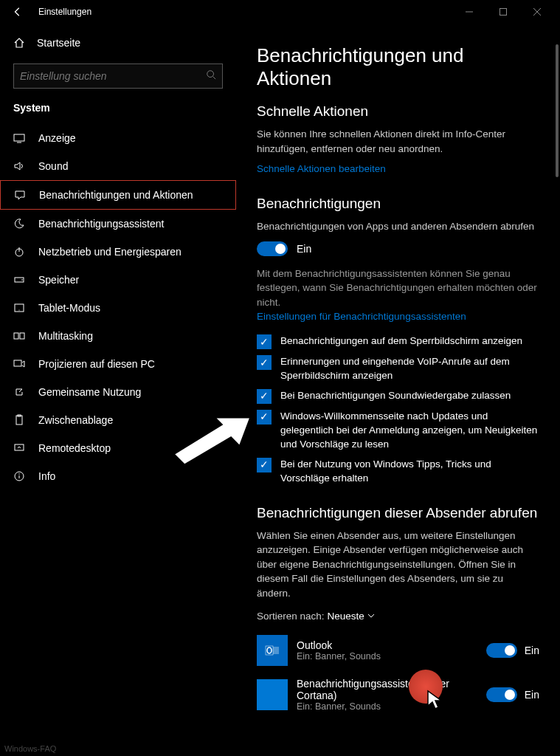 The height and width of the screenshot is (756, 560). Describe the element at coordinates (118, 420) in the screenshot. I see `sidebar-item-clipboard: Zwischenablage` at that location.